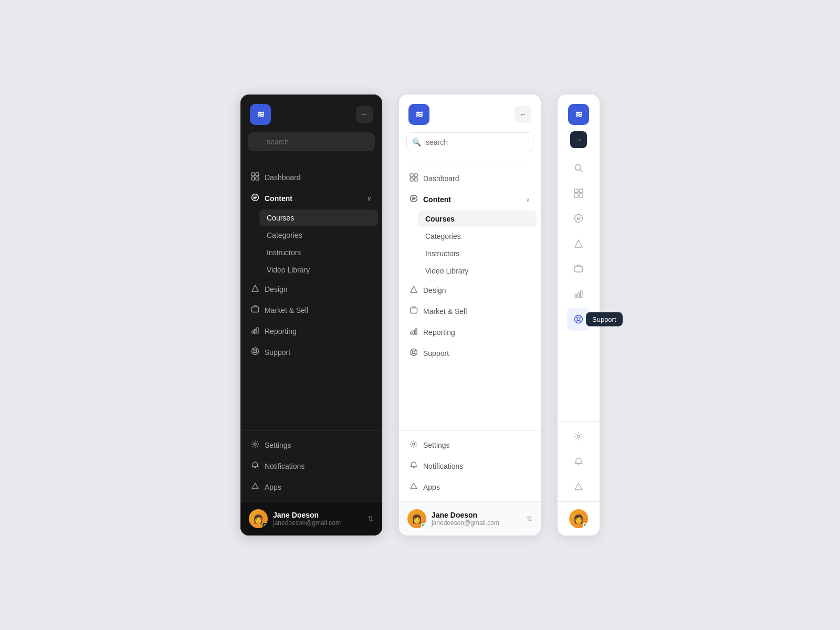 This screenshot has height=630, width=840. Describe the element at coordinates (528, 200) in the screenshot. I see `chevron-icon: ∨` at that location.